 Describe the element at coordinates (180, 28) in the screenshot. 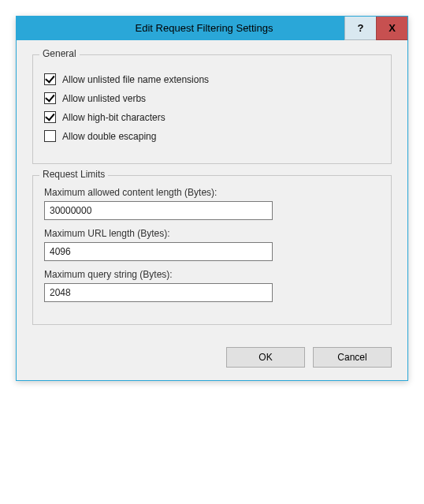

I see `dialog-title: Edit Request Filtering Settings` at that location.